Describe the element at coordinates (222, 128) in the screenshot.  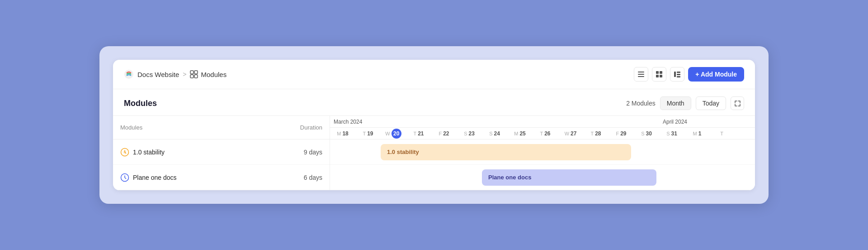
I see `left-panel-header: Modules Duration` at that location.